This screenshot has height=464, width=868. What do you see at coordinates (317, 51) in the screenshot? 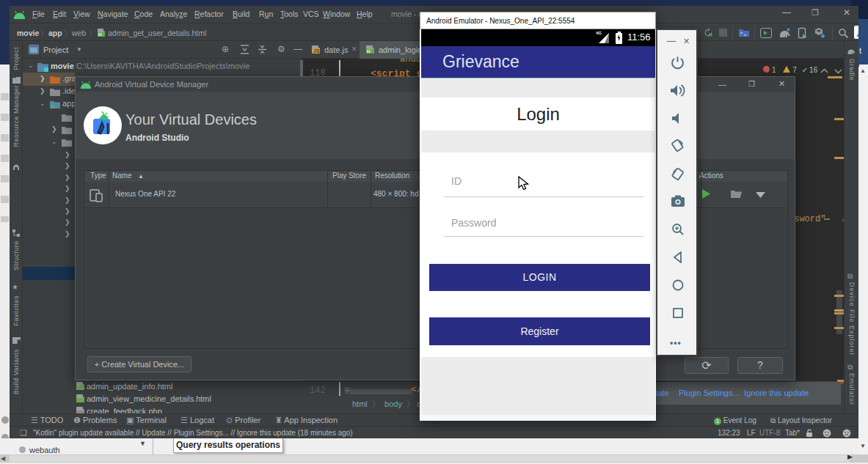
I see `svg-text: JS` at bounding box center [317, 51].